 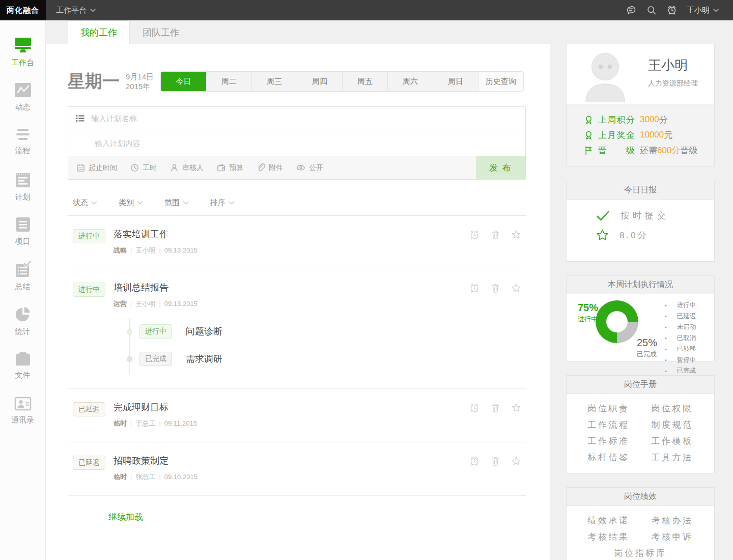 What do you see at coordinates (22, 142) in the screenshot?
I see `sidebar-item-process: 流程` at bounding box center [22, 142].